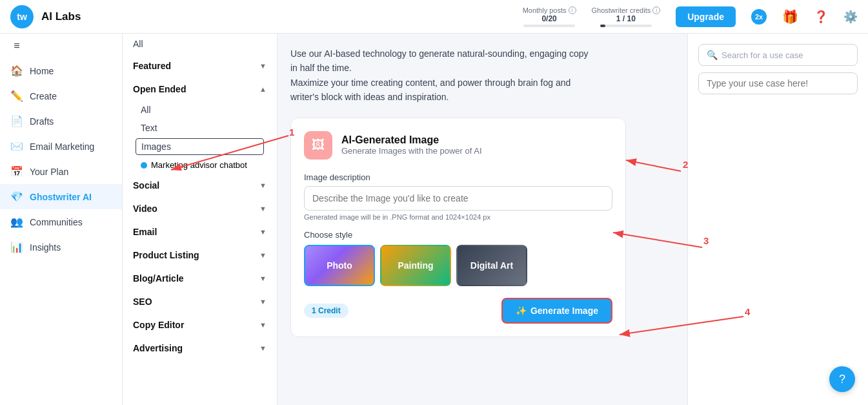  Describe the element at coordinates (200, 185) in the screenshot. I see `category-social: Social ▼` at that location.